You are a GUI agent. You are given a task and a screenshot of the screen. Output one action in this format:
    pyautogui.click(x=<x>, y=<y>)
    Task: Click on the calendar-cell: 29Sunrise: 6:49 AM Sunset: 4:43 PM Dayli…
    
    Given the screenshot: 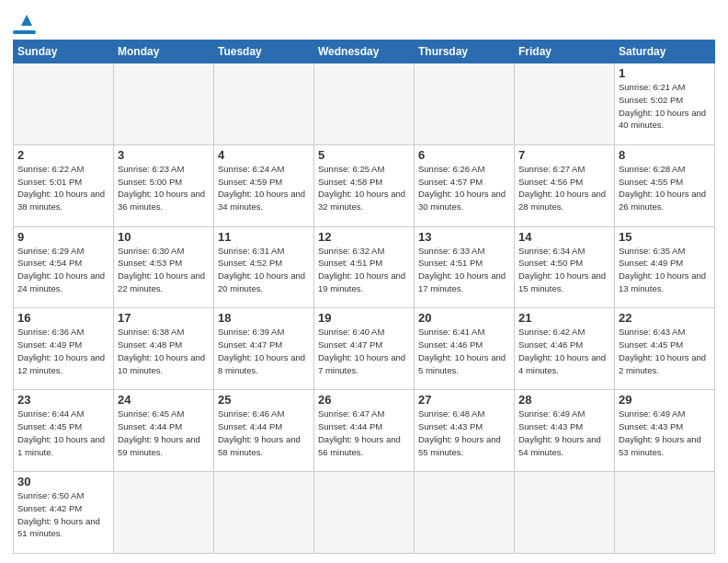 What is the action you would take?
    pyautogui.click(x=665, y=431)
    